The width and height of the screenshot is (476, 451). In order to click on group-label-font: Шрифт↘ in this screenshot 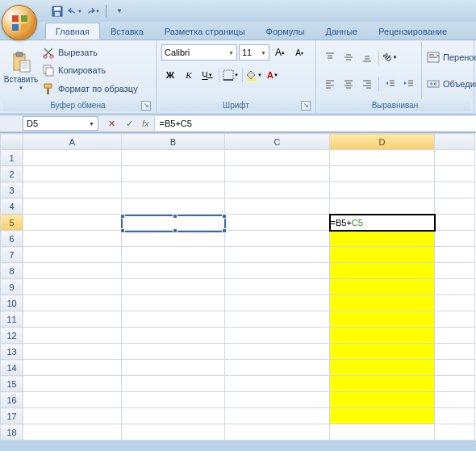, I will do `click(236, 105)`.